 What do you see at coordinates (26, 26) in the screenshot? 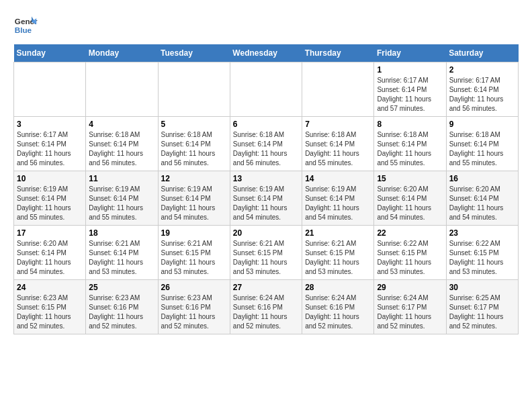
I see `logo-icon: General Blue` at bounding box center [26, 26].